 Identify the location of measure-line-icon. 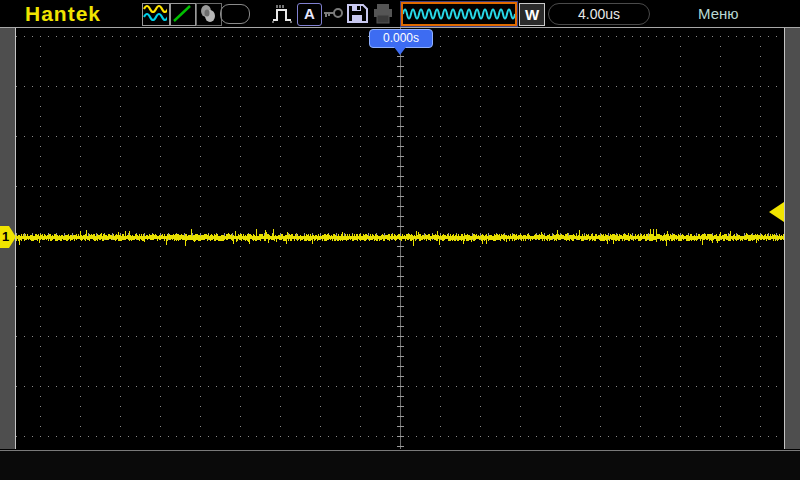
(183, 14).